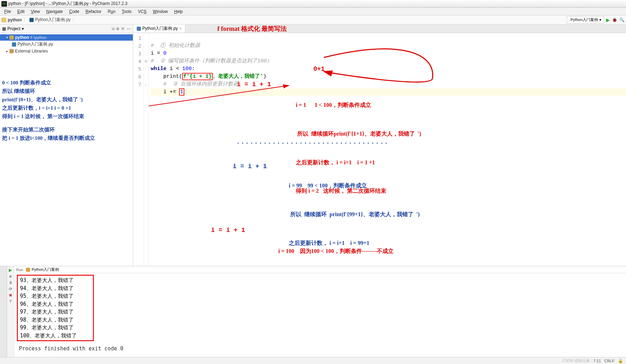 The height and width of the screenshot is (364, 626). What do you see at coordinates (252, 29) in the screenshot?
I see `annotation-top: f format 格式化 最简写法` at bounding box center [252, 29].